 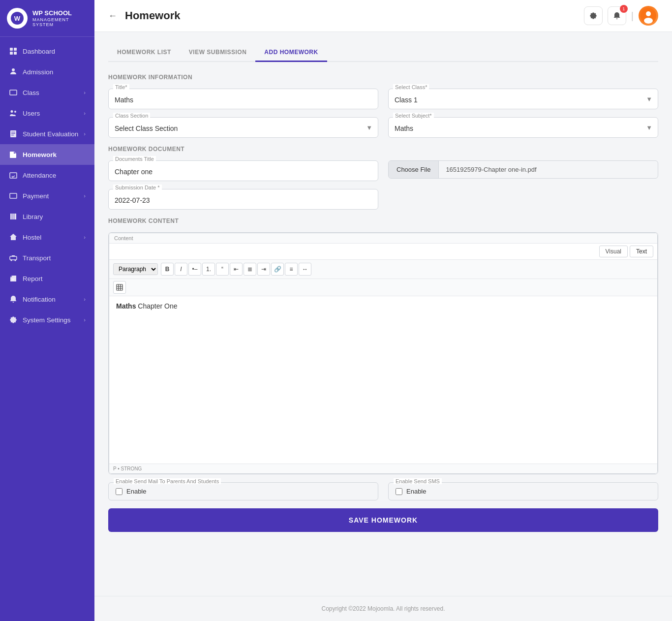 What do you see at coordinates (523, 491) in the screenshot?
I see `enable-sms-checkbox-label: Enable` at bounding box center [523, 491].